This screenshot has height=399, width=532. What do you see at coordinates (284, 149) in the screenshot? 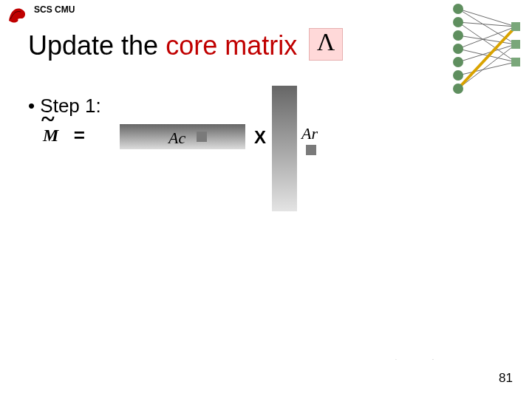
I see `ar-matrix-block` at bounding box center [284, 149].